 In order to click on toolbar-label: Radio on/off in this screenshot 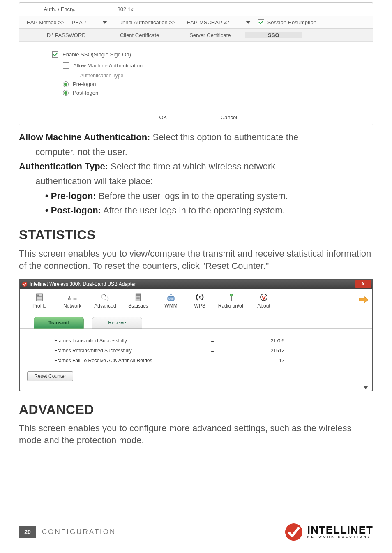, I will do `click(231, 306)`.